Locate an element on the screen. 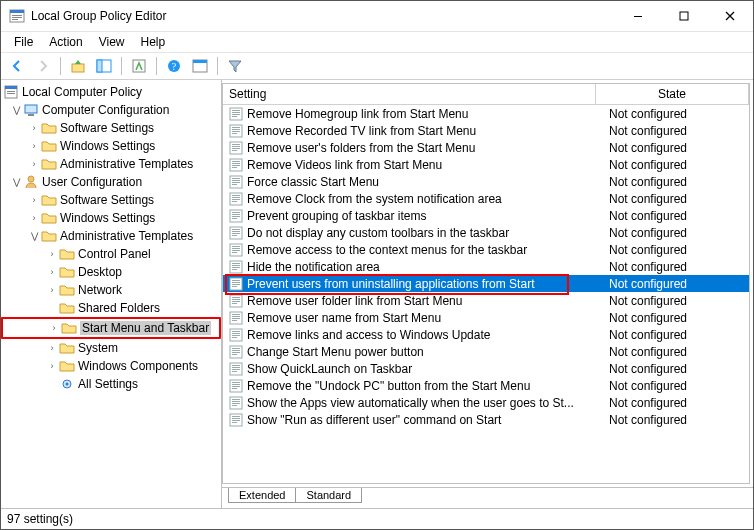 This screenshot has width=754, height=530. tree-item: › Administrative Templates is located at coordinates (111, 164).